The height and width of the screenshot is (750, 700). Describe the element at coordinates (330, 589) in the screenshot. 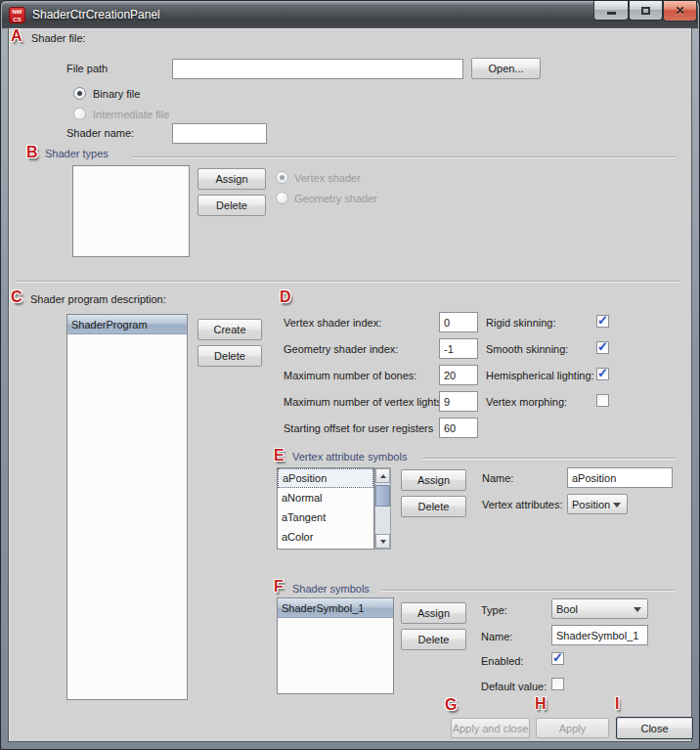

I see `shader-symbols-title: Shader symbols` at that location.